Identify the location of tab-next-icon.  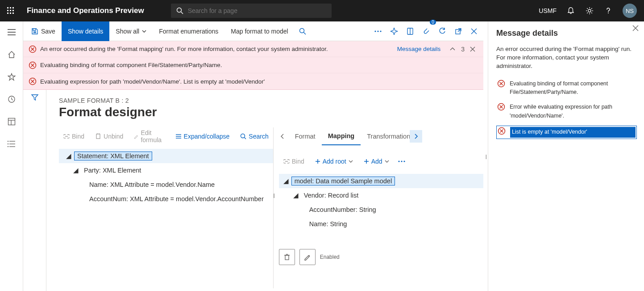
(416, 136).